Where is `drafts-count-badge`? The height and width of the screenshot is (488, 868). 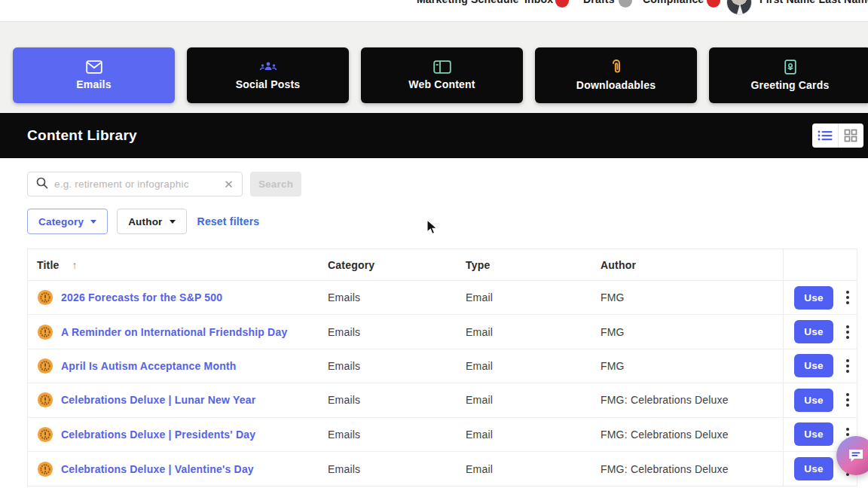 drafts-count-badge is located at coordinates (625, 4).